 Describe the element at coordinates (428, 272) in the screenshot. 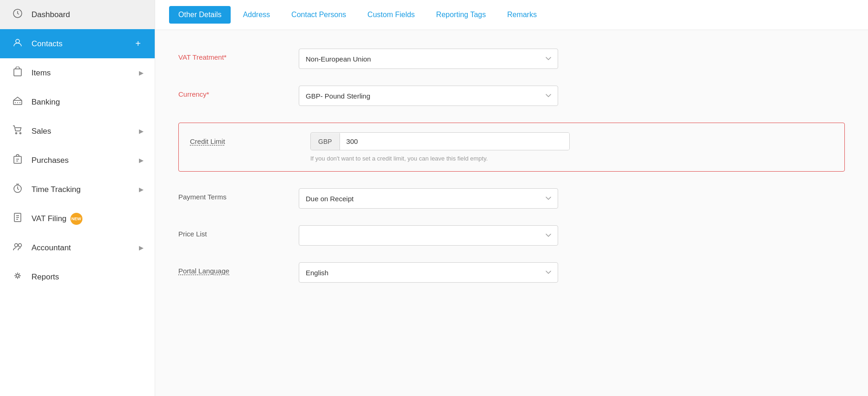

I see `portal-language-select: English French German Spanish` at that location.